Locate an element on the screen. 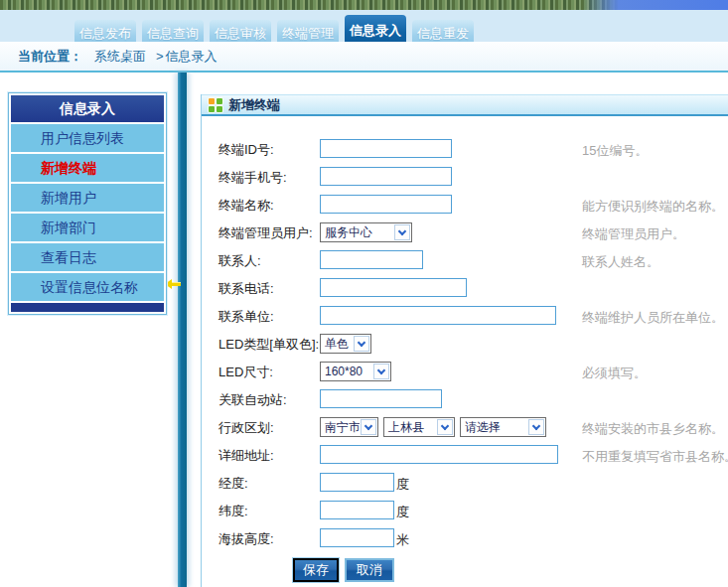 The height and width of the screenshot is (587, 728). contact-org-input is located at coordinates (438, 316).